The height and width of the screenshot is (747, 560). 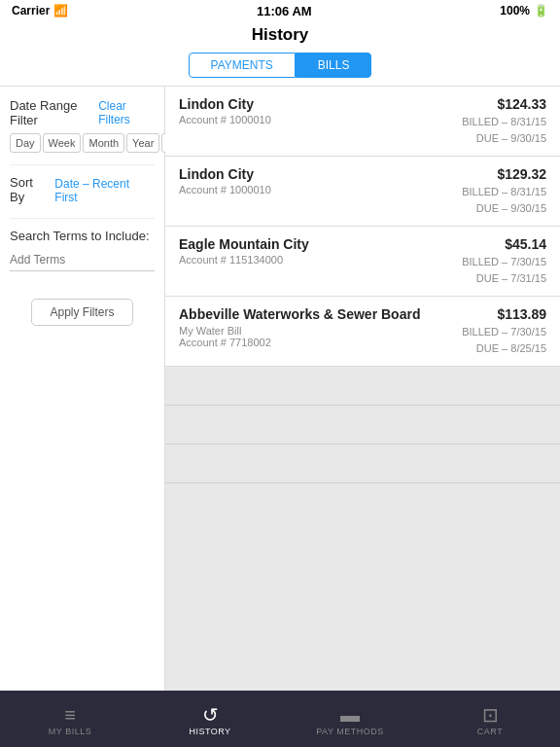 I want to click on nav-label-pay-methods: PAY METHODS, so click(x=350, y=731).